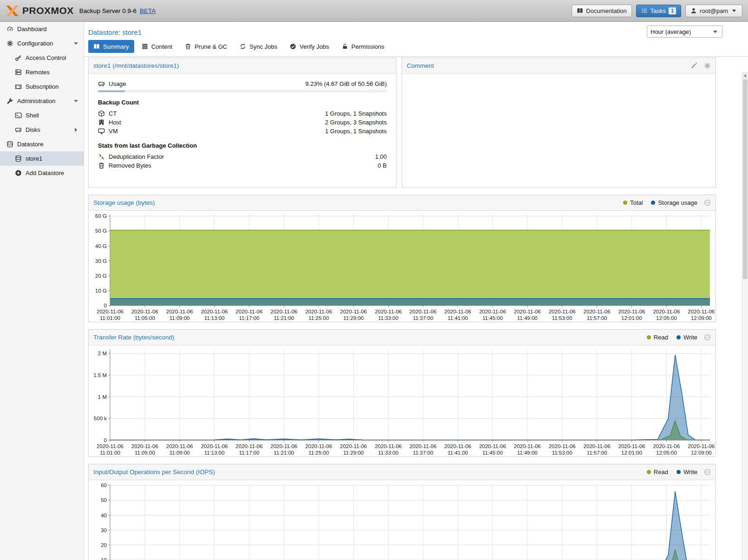  What do you see at coordinates (714, 11) in the screenshot?
I see `user-menu-button: root@pam` at bounding box center [714, 11].